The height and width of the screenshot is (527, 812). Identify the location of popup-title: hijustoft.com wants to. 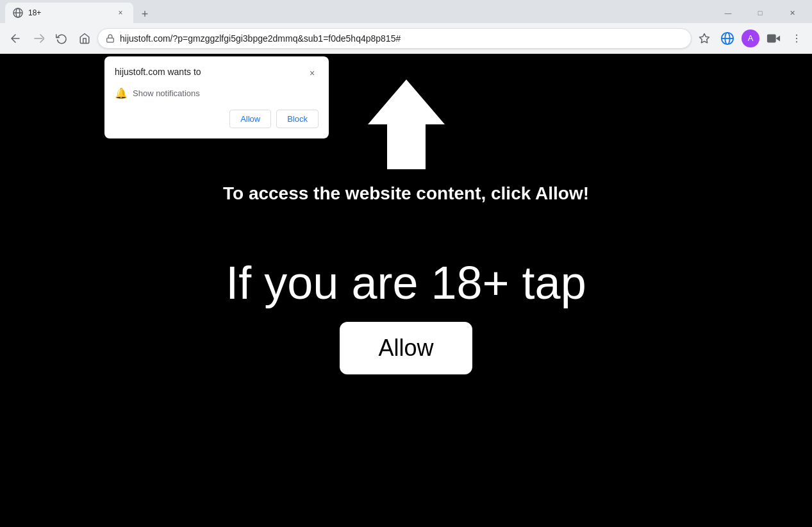
(158, 72).